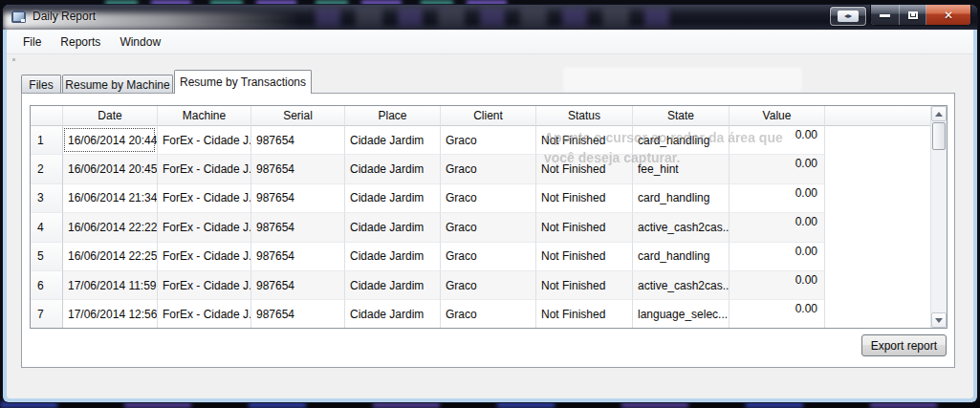 This screenshot has width=980, height=408. Describe the element at coordinates (585, 117) in the screenshot. I see `column-header-status: Status` at that location.